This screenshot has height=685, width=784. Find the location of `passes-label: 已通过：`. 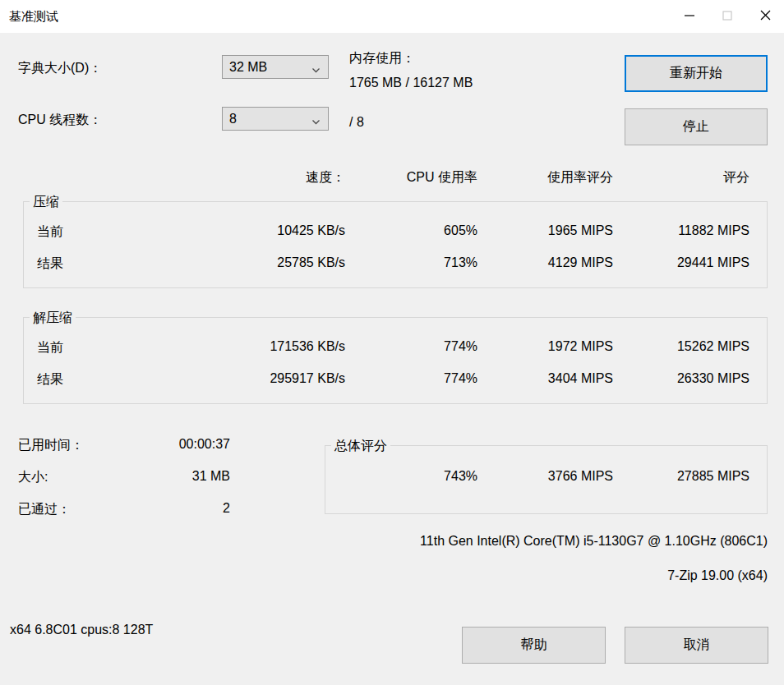

passes-label: 已通过： is located at coordinates (44, 509).